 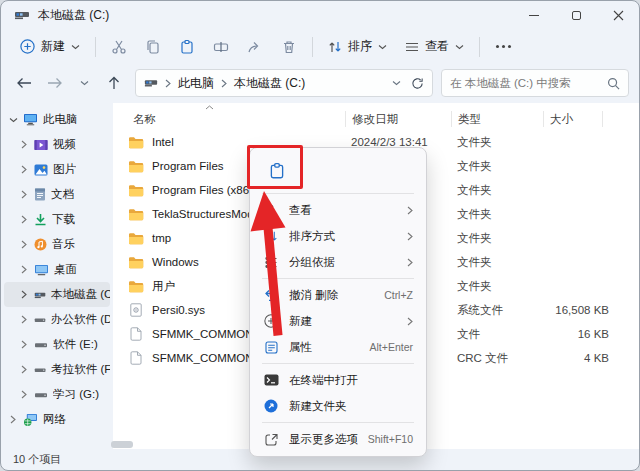 What do you see at coordinates (338, 295) in the screenshot?
I see `menu-item-undo-delete: 撤消 删除 Ctrl+Z` at bounding box center [338, 295].